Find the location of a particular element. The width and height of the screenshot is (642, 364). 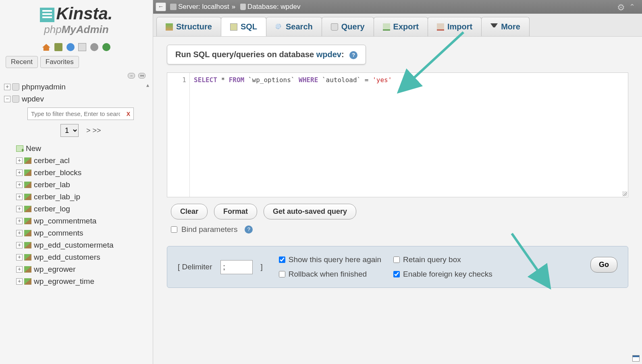

favorites-button: Favorites is located at coordinates (60, 62).